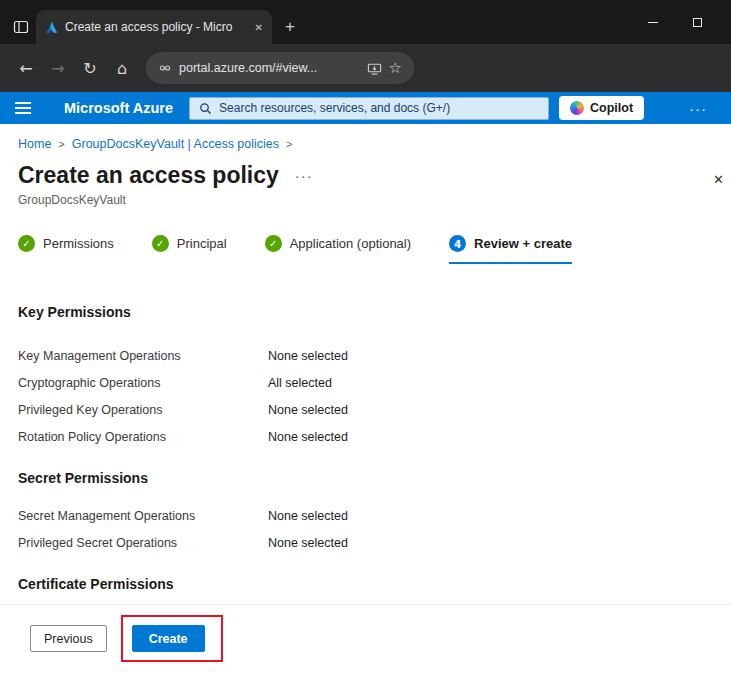 The height and width of the screenshot is (689, 731). What do you see at coordinates (143, 437) in the screenshot?
I see `permission-label: Rotation Policy Operations` at bounding box center [143, 437].